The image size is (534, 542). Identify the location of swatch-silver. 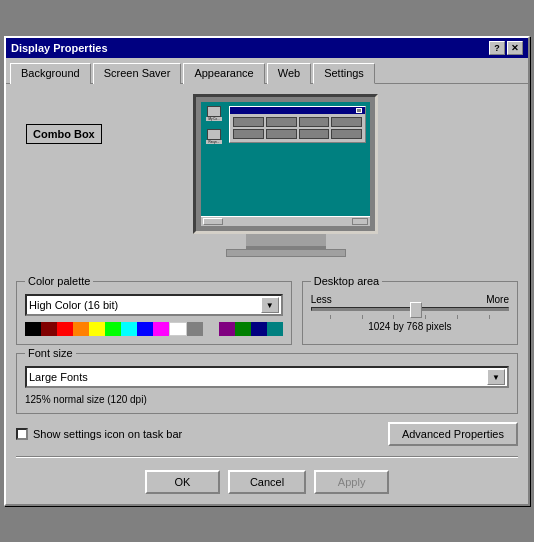
(211, 329).